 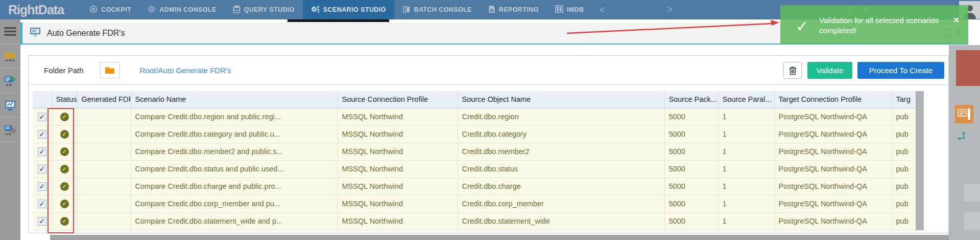 What do you see at coordinates (802, 27) in the screenshot?
I see `toast-check-icon: ✓` at bounding box center [802, 27].